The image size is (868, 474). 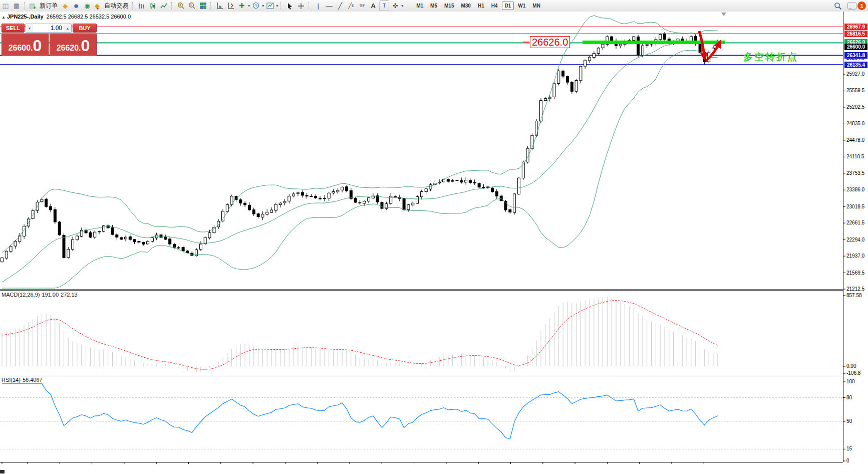 I want to click on price-tick-label: 100, so click(x=850, y=382).